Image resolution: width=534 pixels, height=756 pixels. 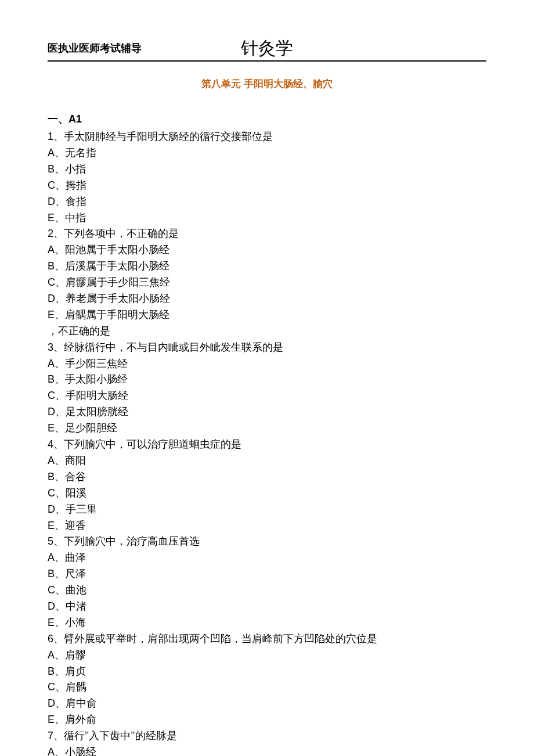 What do you see at coordinates (267, 380) in the screenshot?
I see `option-line: B、手太阳小肠经` at bounding box center [267, 380].